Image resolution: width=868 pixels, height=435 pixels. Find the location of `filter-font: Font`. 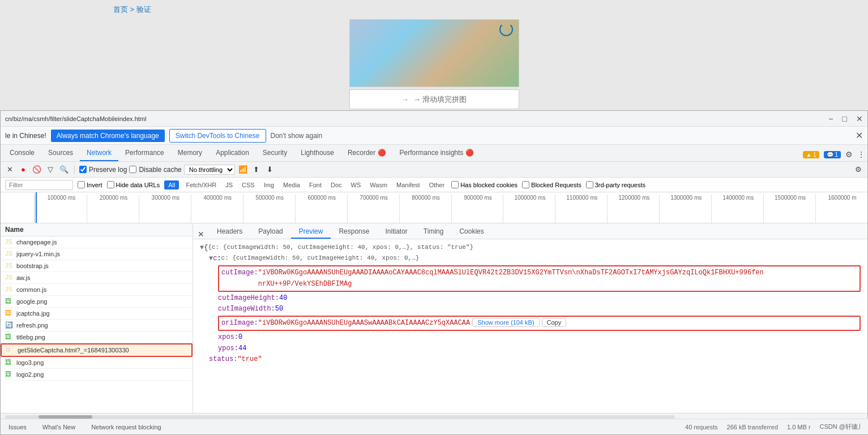

filter-font: Font is located at coordinates (315, 185).